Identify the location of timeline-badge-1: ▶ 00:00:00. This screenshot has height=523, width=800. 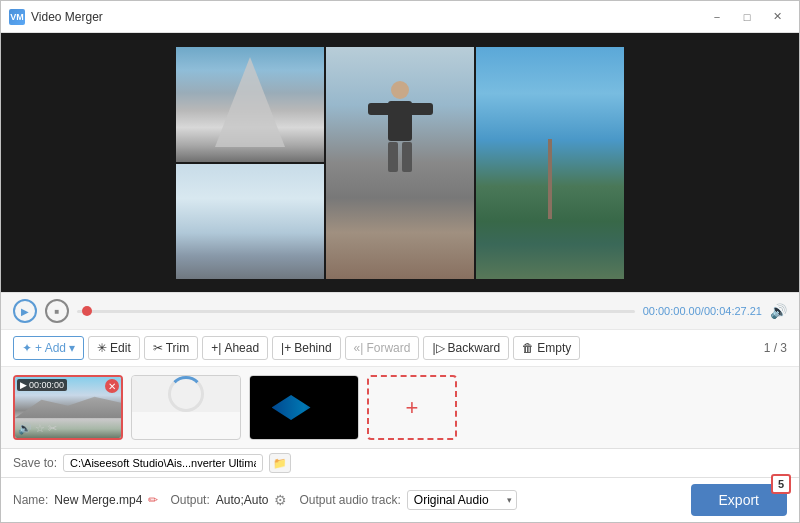
(42, 385).